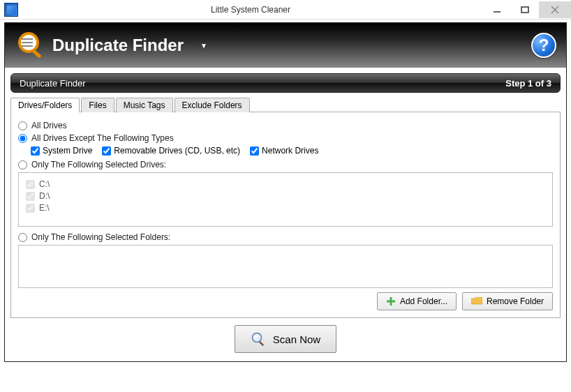  What do you see at coordinates (22, 237) in the screenshot?
I see `radio-selected-folders-input` at bounding box center [22, 237].